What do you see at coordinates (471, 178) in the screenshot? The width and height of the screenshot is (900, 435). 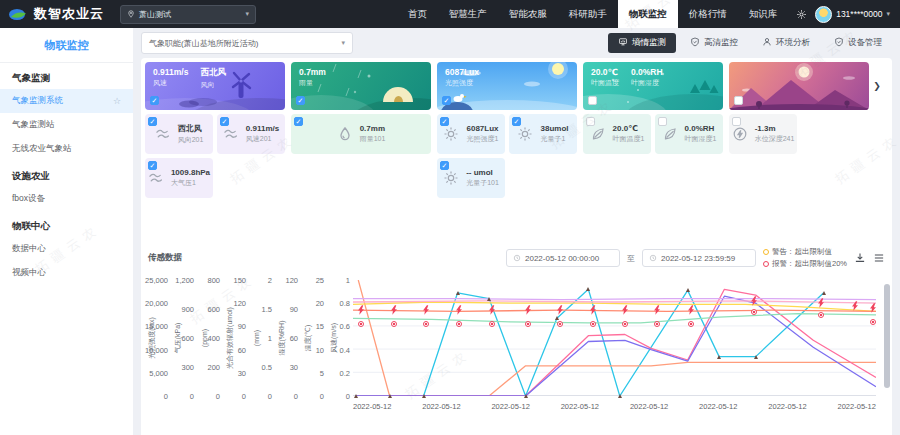 I see `sensor-chip: ✓-- umol光量子101` at bounding box center [471, 178].